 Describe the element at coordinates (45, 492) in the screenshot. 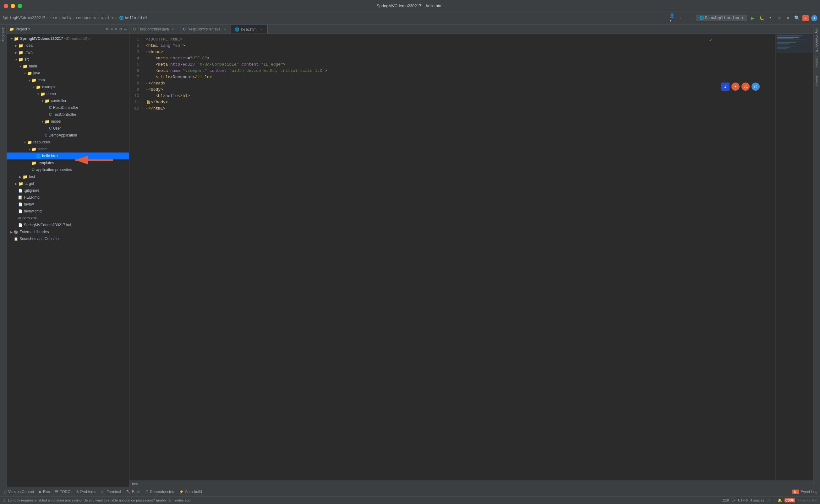

I see `bottom-item-run: ▶ Run` at that location.